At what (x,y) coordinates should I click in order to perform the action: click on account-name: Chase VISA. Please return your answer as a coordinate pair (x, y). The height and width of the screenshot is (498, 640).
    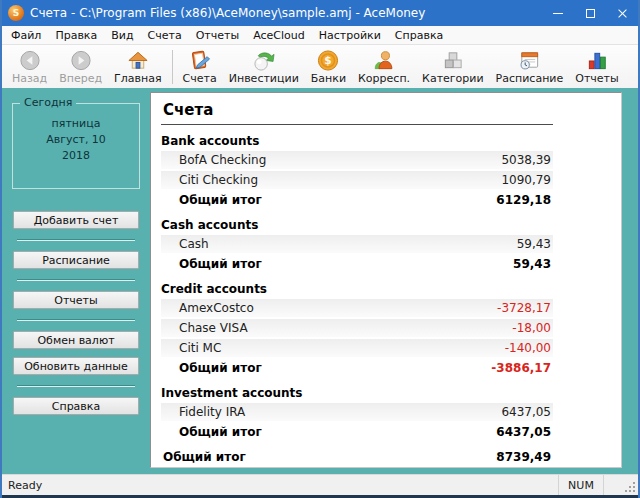
    Looking at the image, I should click on (214, 328).